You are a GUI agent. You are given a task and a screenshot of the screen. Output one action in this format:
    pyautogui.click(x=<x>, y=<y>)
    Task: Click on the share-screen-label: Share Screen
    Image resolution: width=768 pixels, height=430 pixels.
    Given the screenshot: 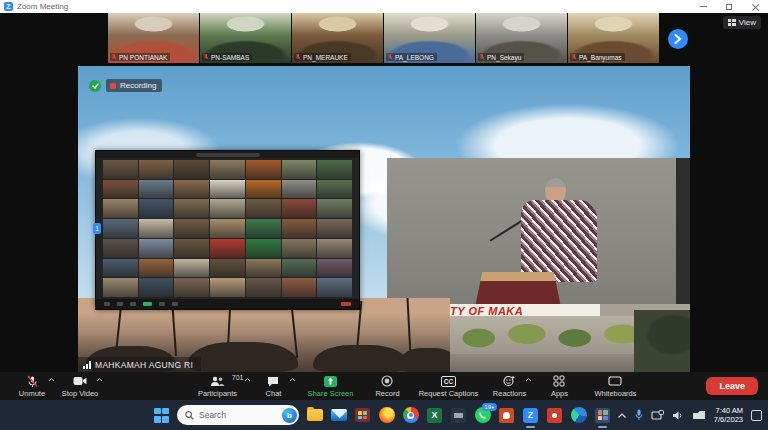 What is the action you would take?
    pyautogui.click(x=331, y=394)
    